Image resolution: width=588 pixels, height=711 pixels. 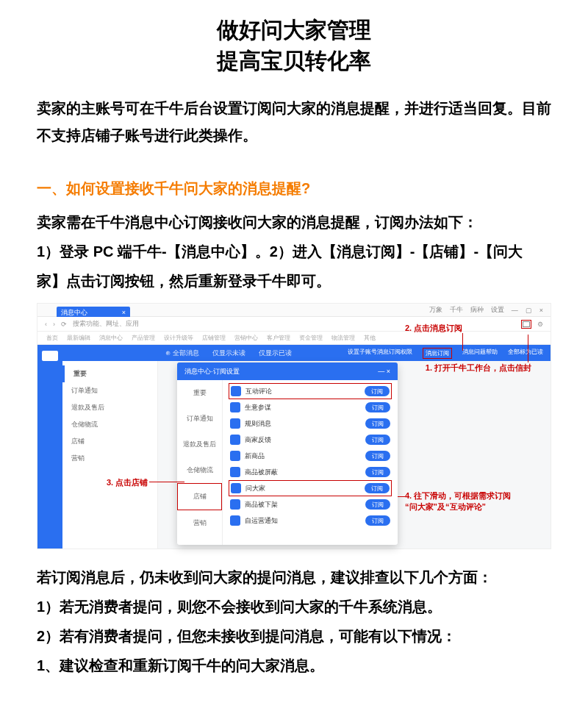 I want to click on modal-header: 消息中心·订阅设置 — ×, so click(x=287, y=371).